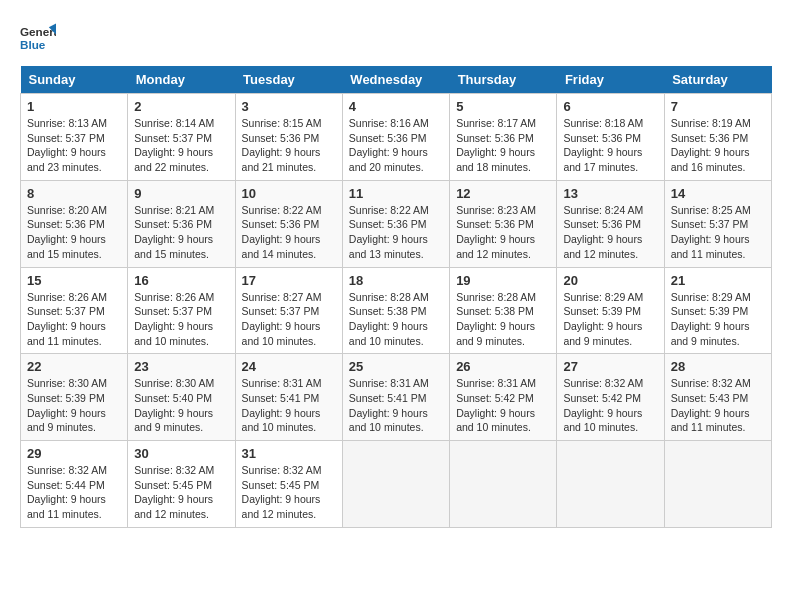 This screenshot has width=792, height=612. Describe the element at coordinates (610, 106) in the screenshot. I see `day-number: 6` at that location.